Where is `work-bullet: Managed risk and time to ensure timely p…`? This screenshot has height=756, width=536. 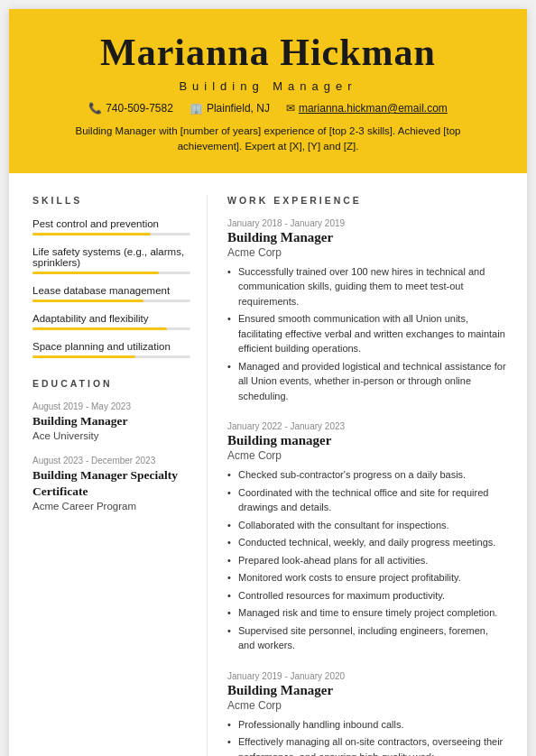
work-bullet: Managed risk and time to ensure timely p… is located at coordinates (367, 613).